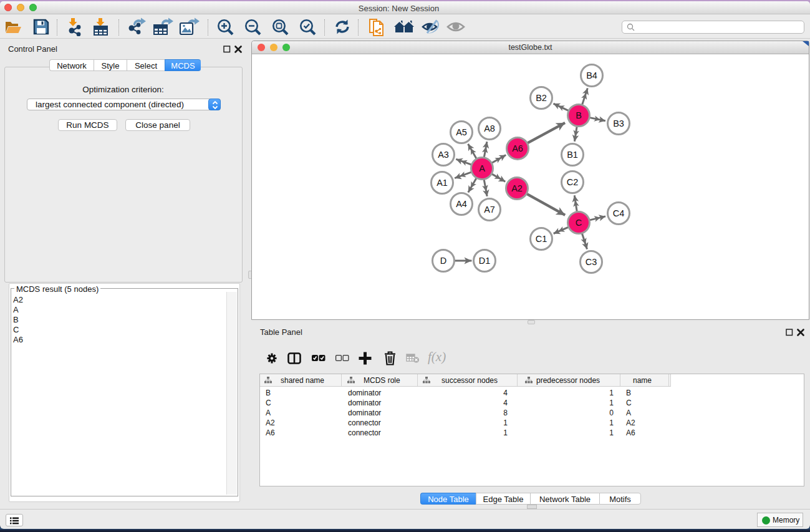 Image resolution: width=810 pixels, height=532 pixels. What do you see at coordinates (485, 261) in the screenshot?
I see `svg-text: D1` at bounding box center [485, 261].